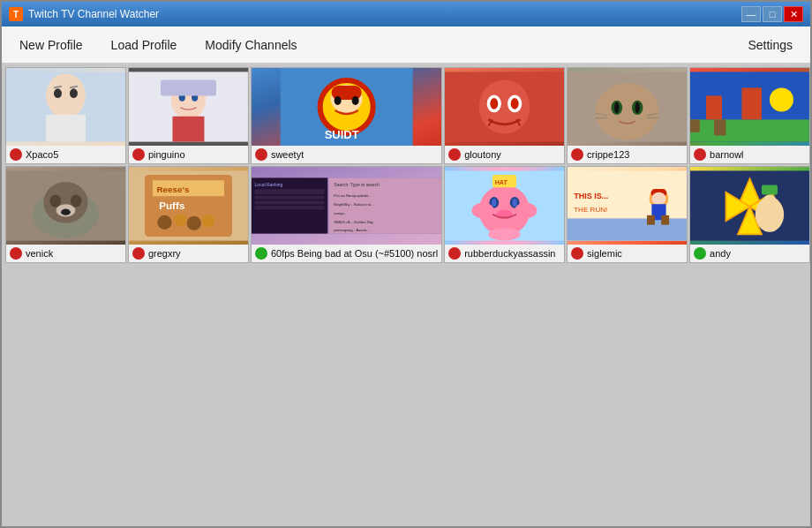 The image size is (812, 528). I want to click on channel-item: Xpaco5, so click(65, 116).